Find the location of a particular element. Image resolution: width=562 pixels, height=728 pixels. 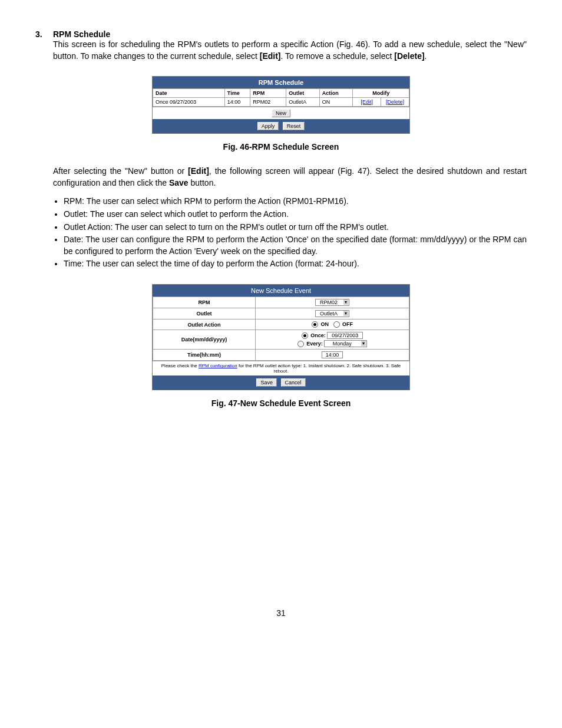

cell-date: Once 09/27/2003 is located at coordinates (189, 103).